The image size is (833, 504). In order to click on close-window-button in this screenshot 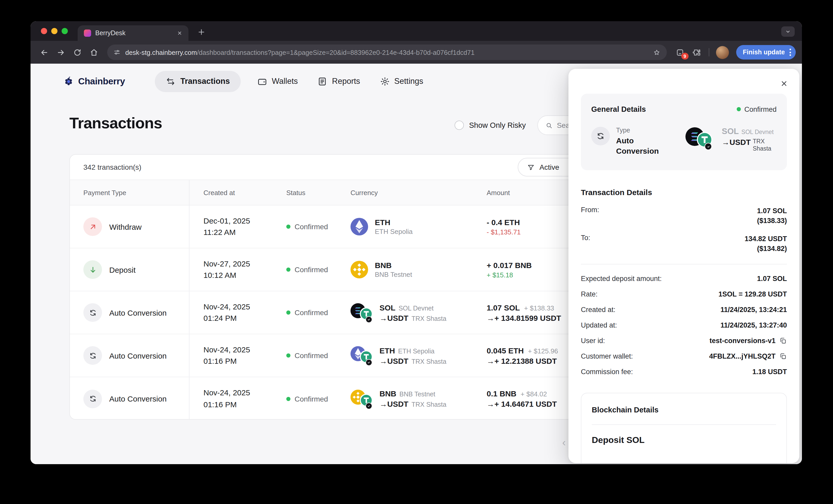, I will do `click(44, 31)`.